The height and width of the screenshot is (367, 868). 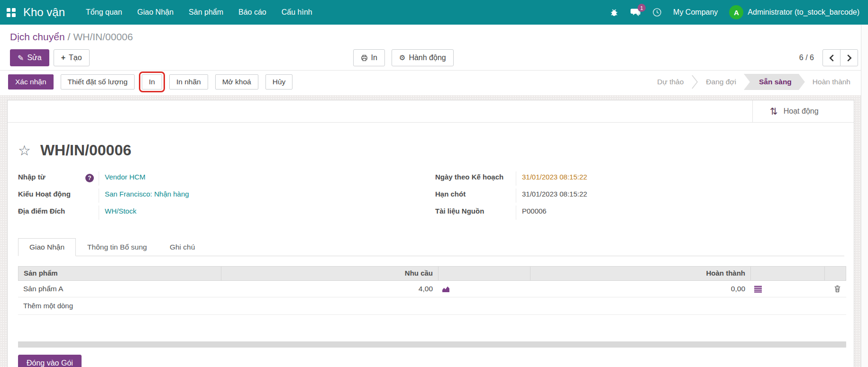 I want to click on table-header-row: Sản phẩm Nhu cầu Hoàn thành, so click(x=432, y=274).